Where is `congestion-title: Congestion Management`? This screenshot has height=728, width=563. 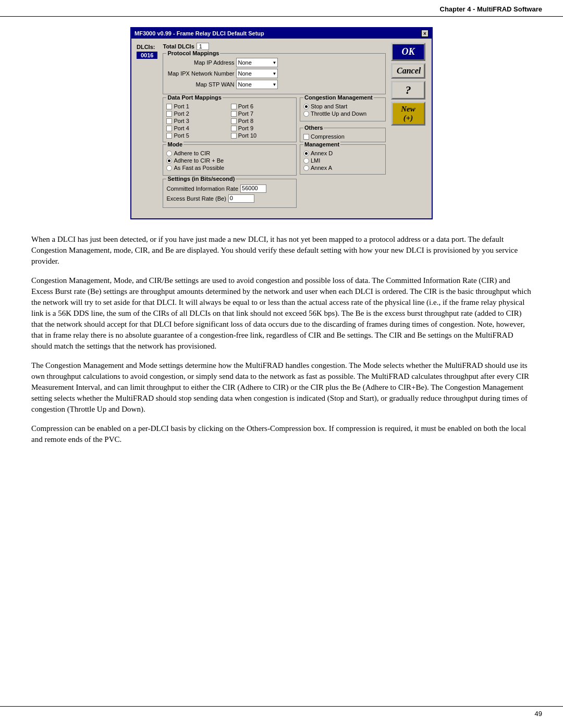 congestion-title: Congestion Management is located at coordinates (339, 97).